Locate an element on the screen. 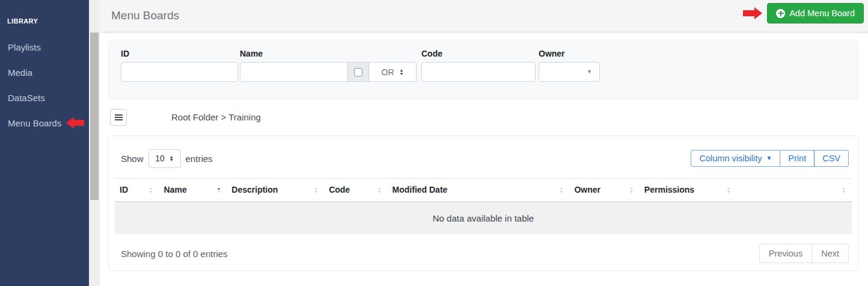 The height and width of the screenshot is (286, 868). vertical-scrollbar is located at coordinates (94, 143).